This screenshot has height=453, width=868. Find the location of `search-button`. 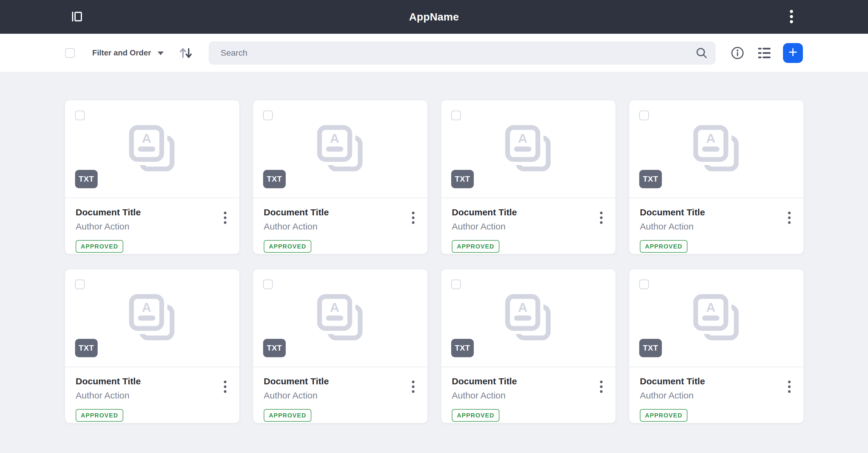

search-button is located at coordinates (702, 53).